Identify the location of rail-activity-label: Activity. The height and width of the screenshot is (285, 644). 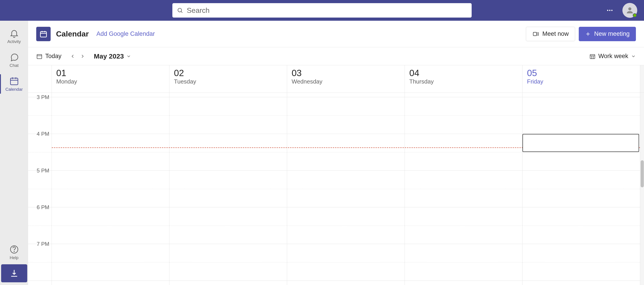
(14, 42).